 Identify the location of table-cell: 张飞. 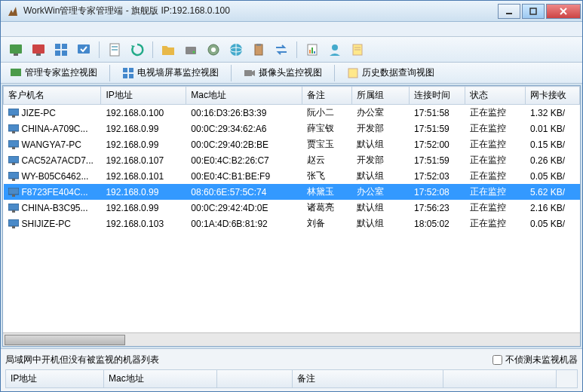
(327, 176).